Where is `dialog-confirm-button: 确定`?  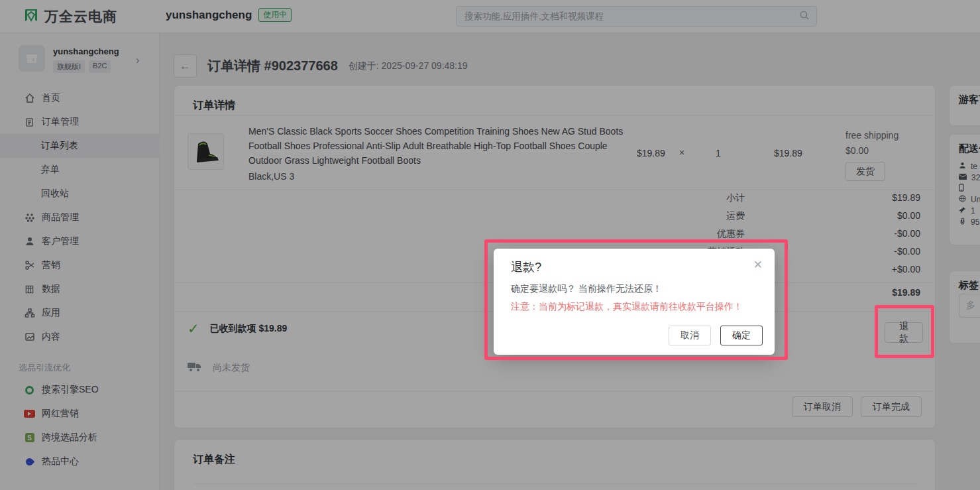 dialog-confirm-button: 确定 is located at coordinates (741, 336).